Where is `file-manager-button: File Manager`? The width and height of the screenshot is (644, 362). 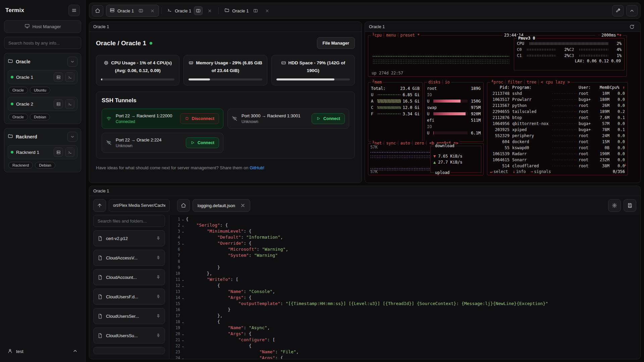 file-manager-button: File Manager is located at coordinates (336, 43).